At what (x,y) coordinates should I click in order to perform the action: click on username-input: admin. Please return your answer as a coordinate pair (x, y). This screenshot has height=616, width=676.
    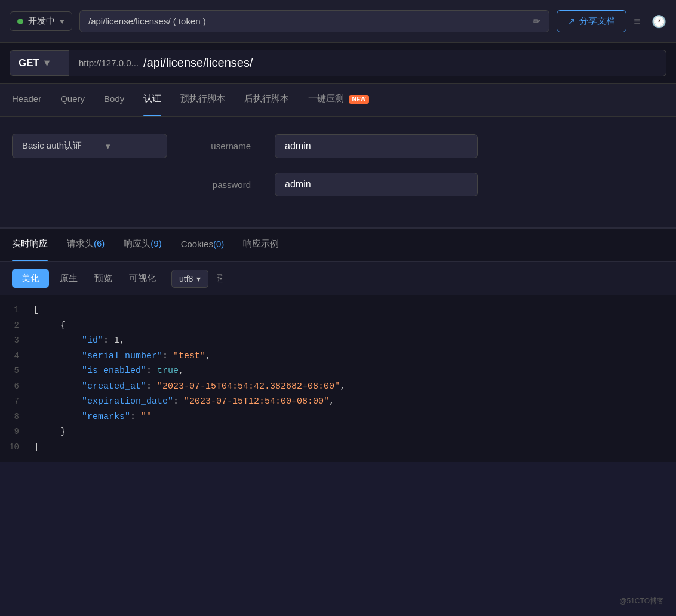
    Looking at the image, I should click on (376, 146).